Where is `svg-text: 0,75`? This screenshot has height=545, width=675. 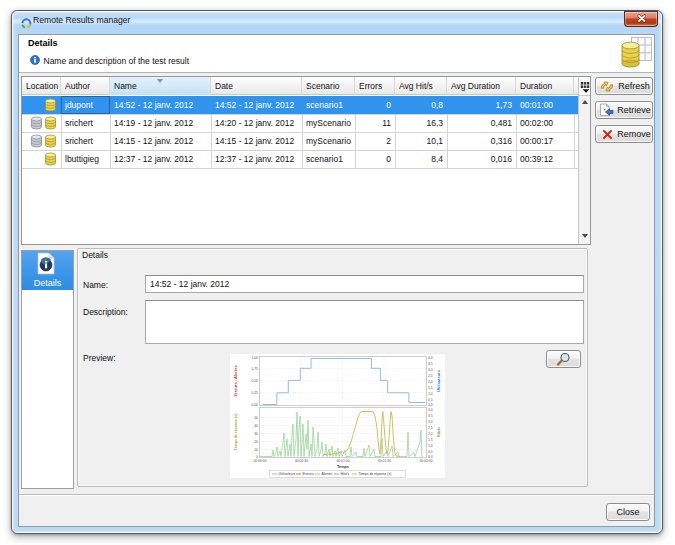
svg-text: 0,75 is located at coordinates (254, 369).